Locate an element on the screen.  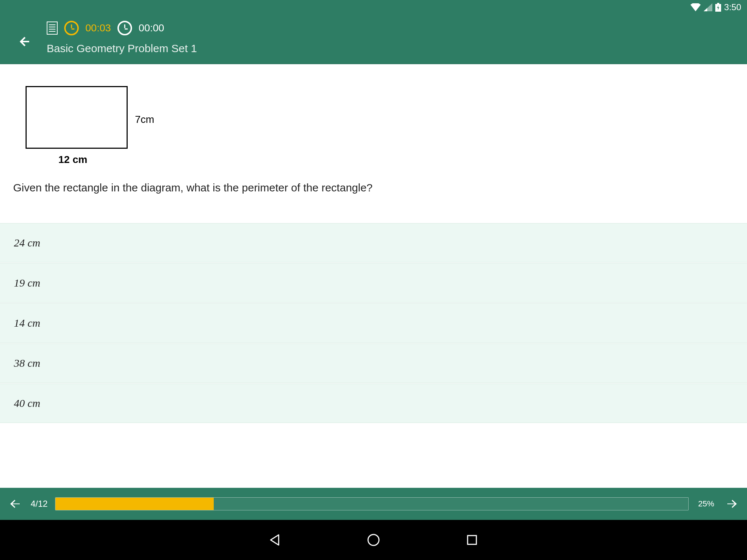
answer-option: 38 cm is located at coordinates (374, 363).